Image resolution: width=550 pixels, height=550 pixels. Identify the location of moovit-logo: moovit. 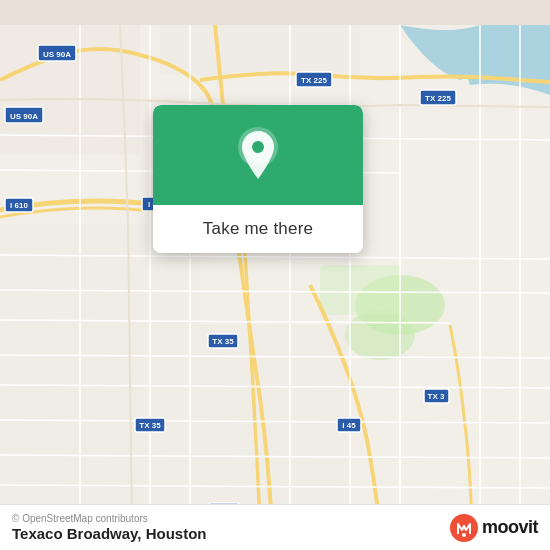
(494, 528).